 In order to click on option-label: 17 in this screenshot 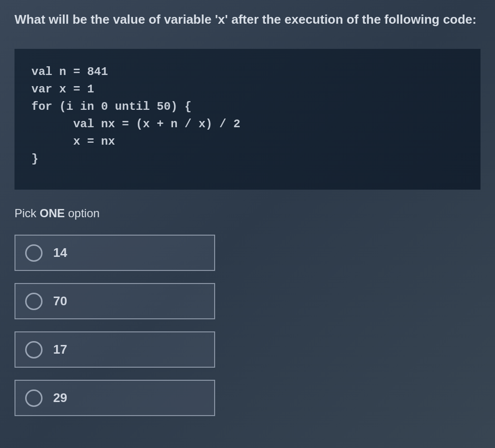, I will do `click(60, 349)`.